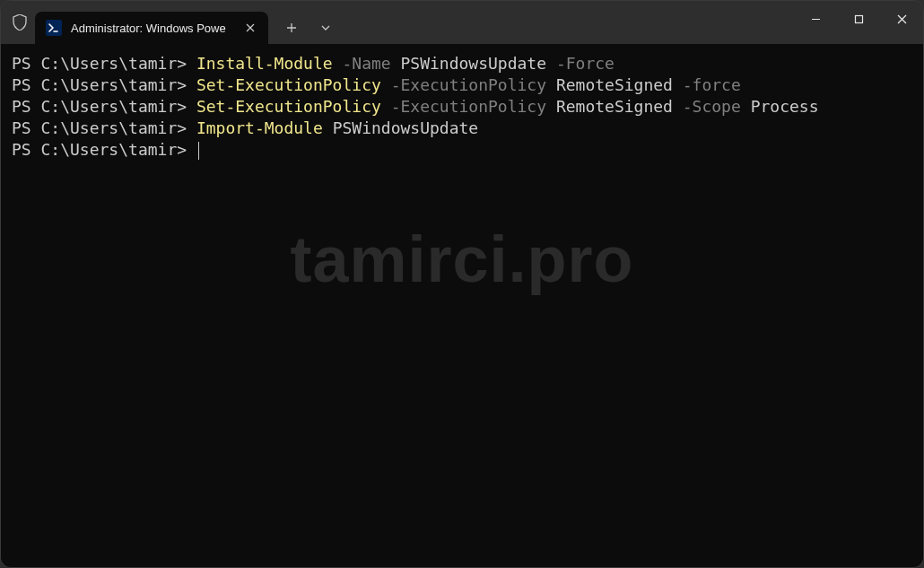 This screenshot has width=924, height=568. Describe the element at coordinates (250, 28) in the screenshot. I see `tab-close-button` at that location.